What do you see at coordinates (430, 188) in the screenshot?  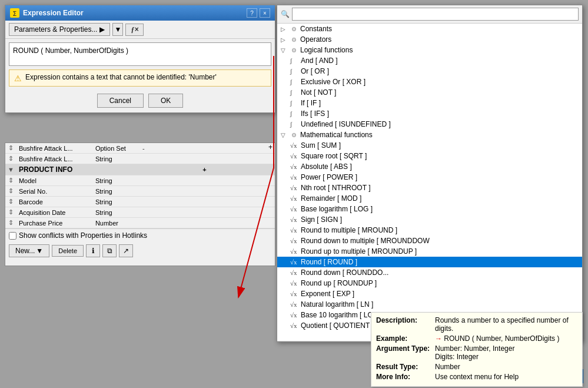 I see `tree-item-nthroot: √xNth root [ NTHROOT ]` at bounding box center [430, 188].